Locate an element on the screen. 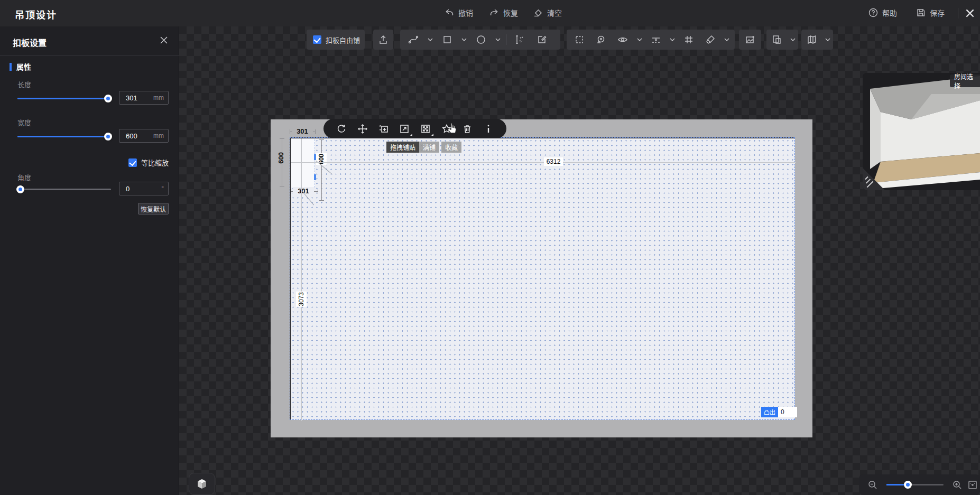 Image resolution: width=980 pixels, height=495 pixels. zoom-controls is located at coordinates (920, 485).